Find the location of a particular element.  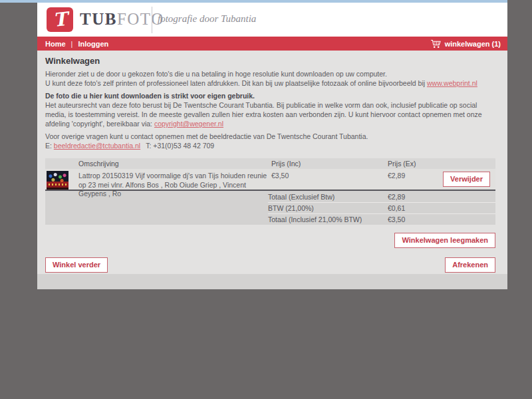

usage-restriction-line: De foto die u hier kunt downloaden is st… is located at coordinates (150, 96).